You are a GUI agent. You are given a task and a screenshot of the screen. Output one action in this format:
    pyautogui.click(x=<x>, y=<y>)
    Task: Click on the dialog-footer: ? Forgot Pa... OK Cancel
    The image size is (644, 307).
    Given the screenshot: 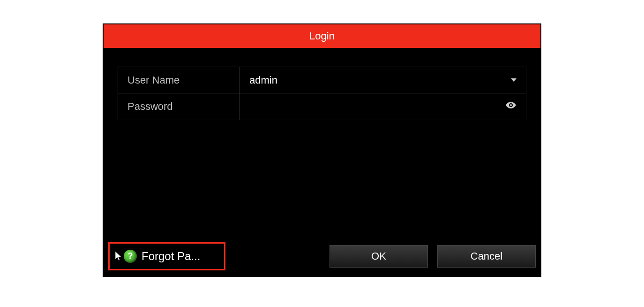 What is the action you would take?
    pyautogui.click(x=322, y=256)
    